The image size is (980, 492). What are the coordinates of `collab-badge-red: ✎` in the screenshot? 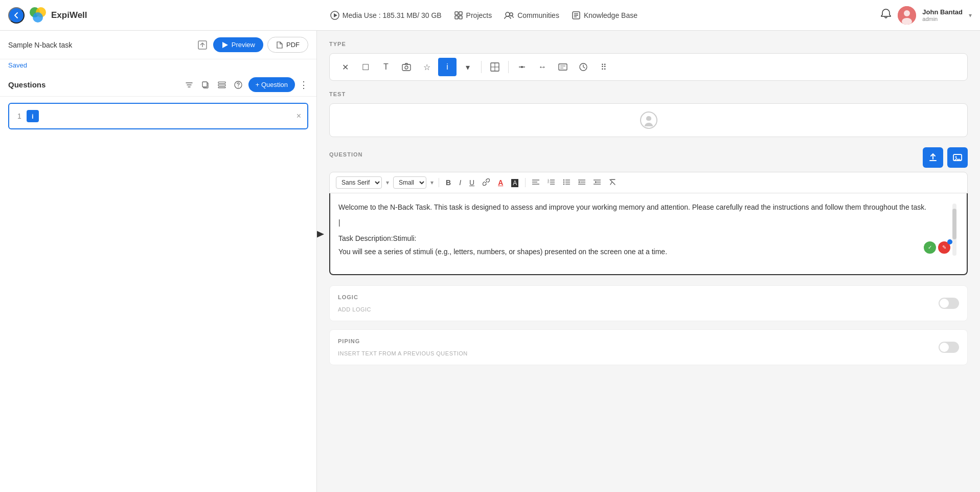 It's located at (944, 248).